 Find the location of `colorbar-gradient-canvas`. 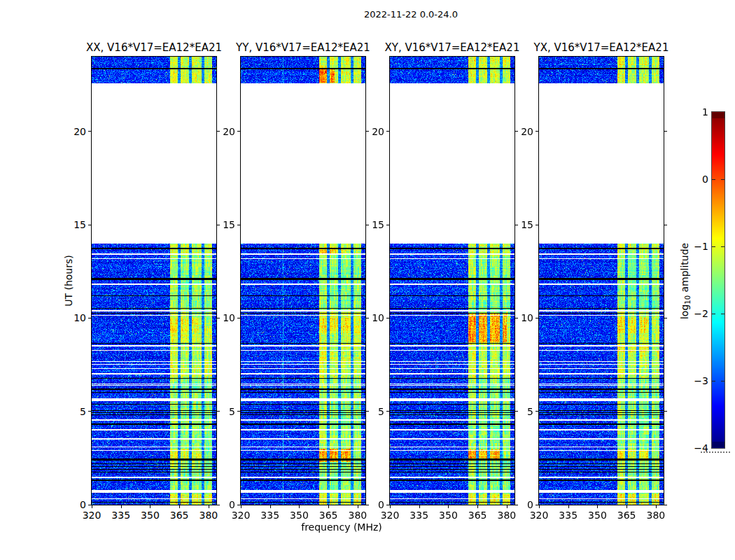

colorbar-gradient-canvas is located at coordinates (718, 280).